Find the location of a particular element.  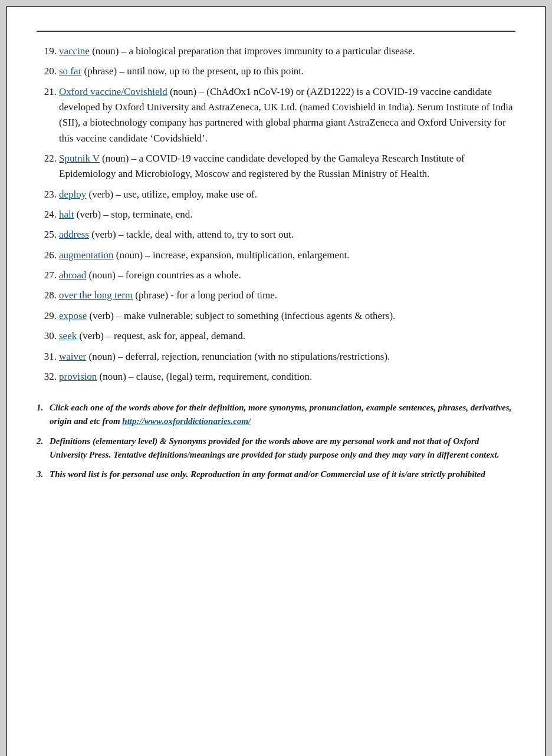

note-item-content: Definitions (elementary level) & Synonym… is located at coordinates (282, 448).